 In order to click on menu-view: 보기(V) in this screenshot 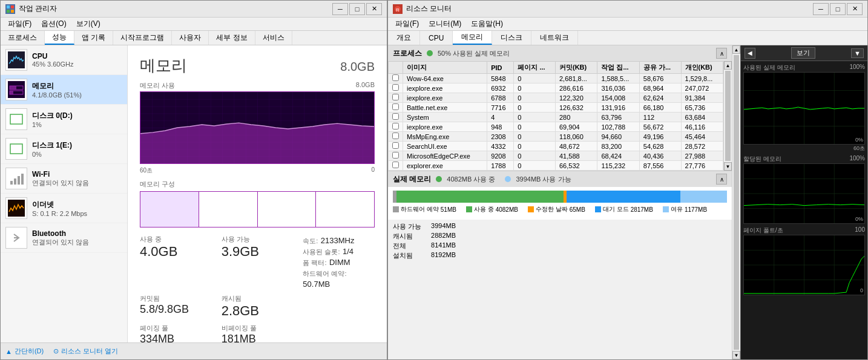, I will do `click(88, 24)`.